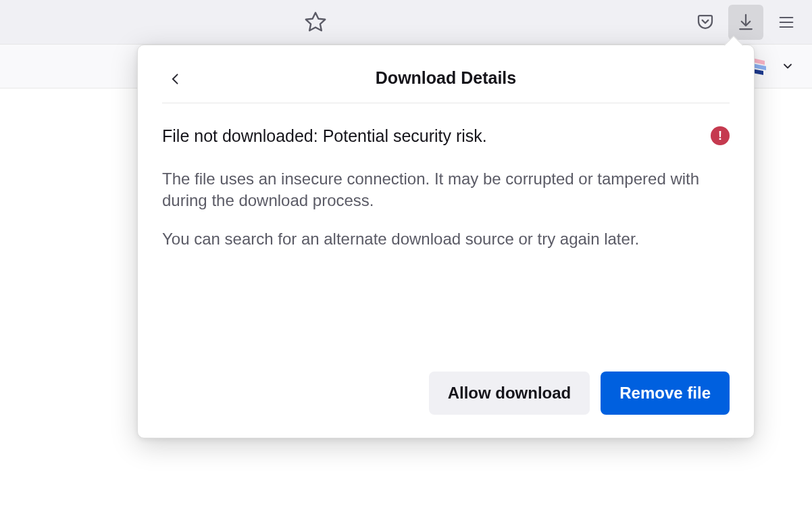 The height and width of the screenshot is (512, 812). What do you see at coordinates (788, 66) in the screenshot?
I see `chevron-down-icon` at bounding box center [788, 66].